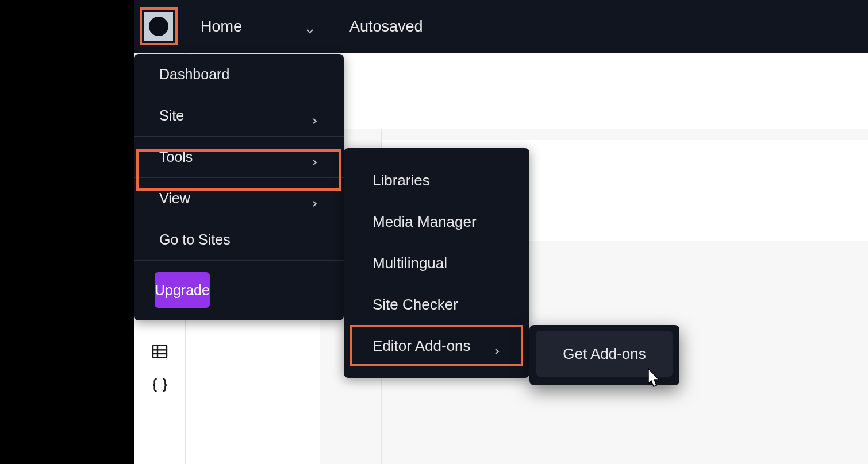 This screenshot has width=868, height=464. I want to click on submenu-label: Site Checker, so click(415, 304).